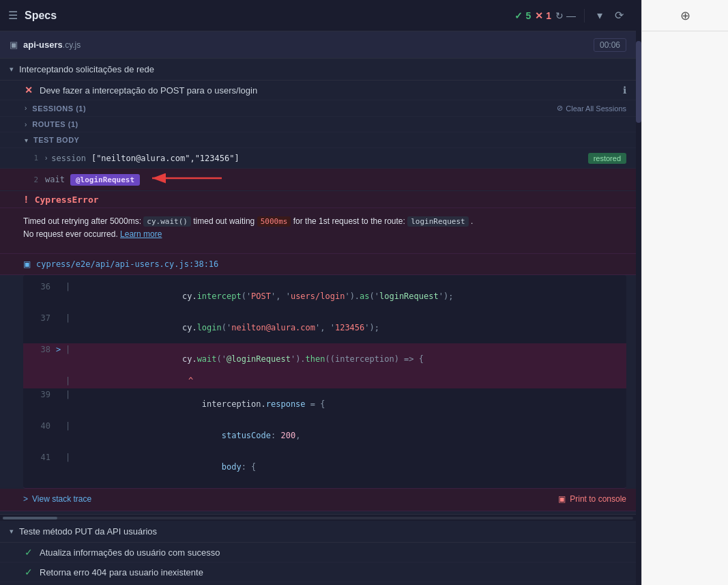  I want to click on code-line-36: 36 | cy.intercept('POST', 'users/login')…, so click(325, 296).